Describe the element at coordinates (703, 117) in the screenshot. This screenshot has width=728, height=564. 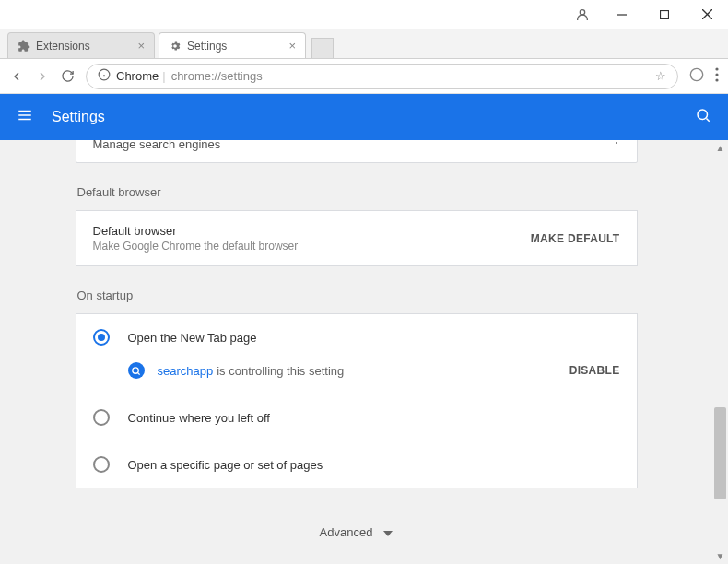
I see `search-icon` at that location.